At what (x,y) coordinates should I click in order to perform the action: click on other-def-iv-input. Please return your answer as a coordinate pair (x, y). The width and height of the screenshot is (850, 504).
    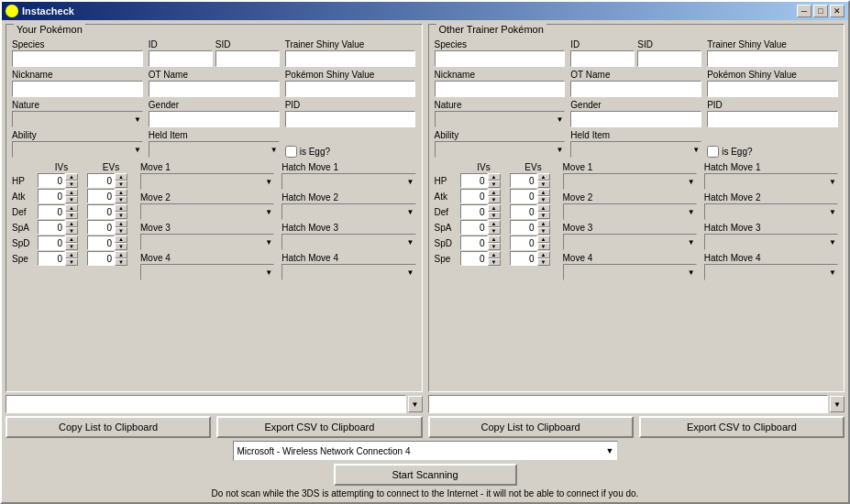
    Looking at the image, I should click on (474, 212).